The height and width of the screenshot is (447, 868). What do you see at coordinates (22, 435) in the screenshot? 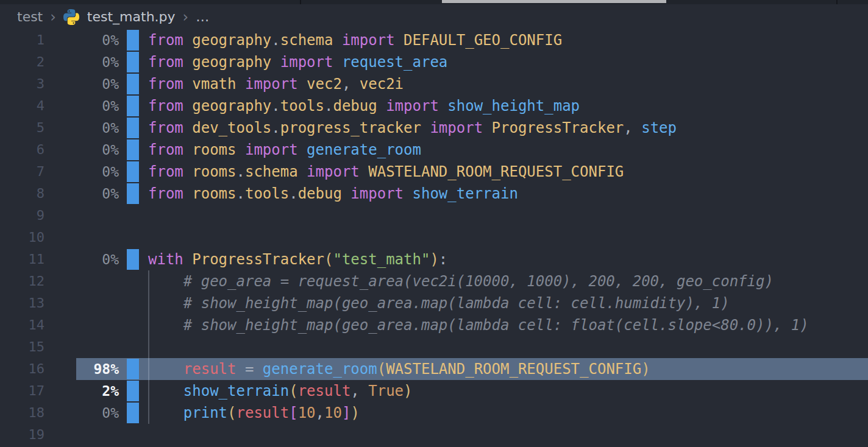
I see `line-number: 19` at bounding box center [22, 435].